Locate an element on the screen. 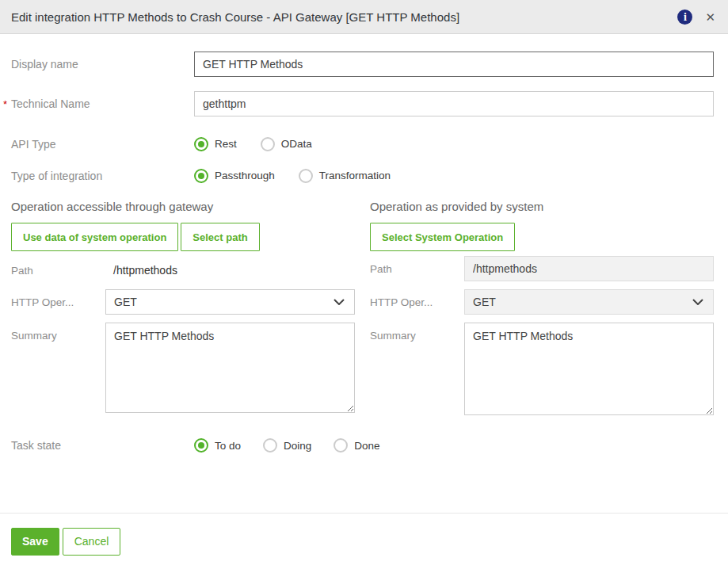 This screenshot has width=728, height=569. radio-option-label: Transformation is located at coordinates (355, 176).